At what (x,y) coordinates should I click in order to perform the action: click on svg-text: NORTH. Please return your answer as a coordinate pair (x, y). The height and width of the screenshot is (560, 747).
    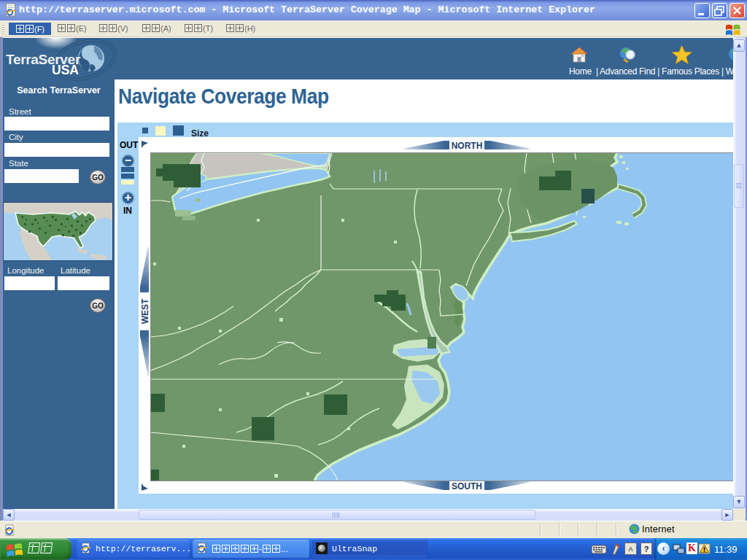
    Looking at the image, I should click on (467, 146).